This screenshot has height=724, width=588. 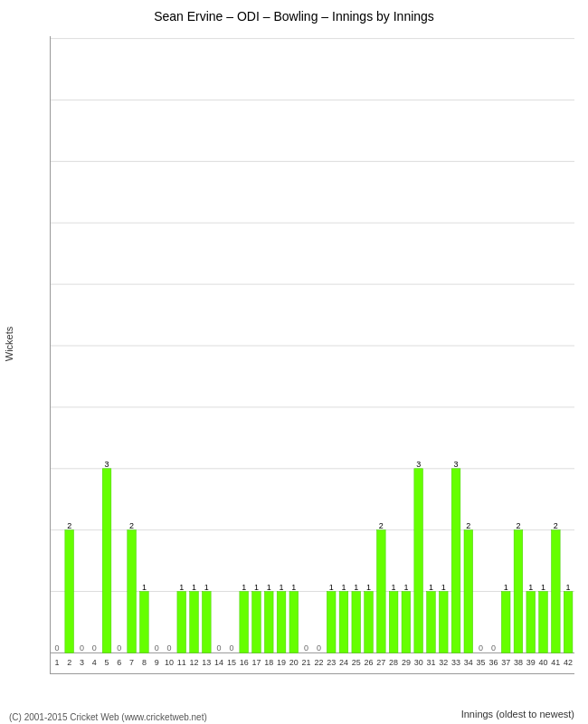 What do you see at coordinates (493, 662) in the screenshot?
I see `svg-text: 36` at bounding box center [493, 662].